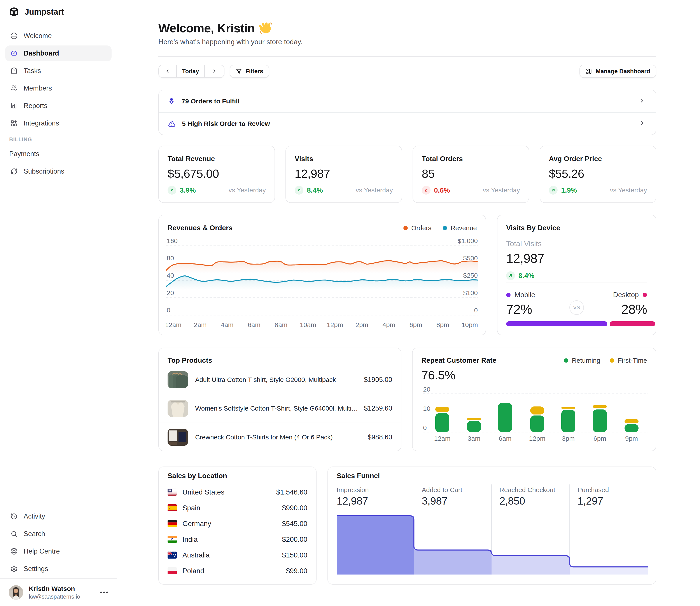 The image size is (700, 606). What do you see at coordinates (631, 438) in the screenshot?
I see `svg-text: 9pm` at bounding box center [631, 438].